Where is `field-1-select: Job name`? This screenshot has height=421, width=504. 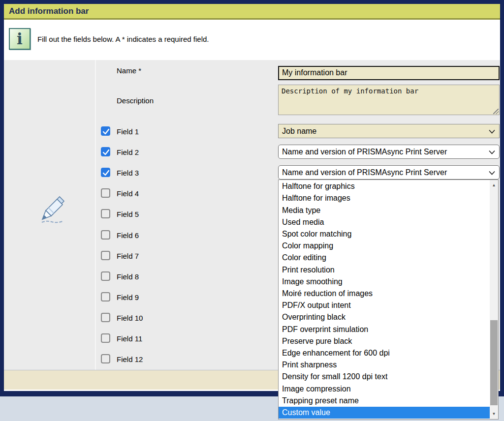 field-1-select: Job name is located at coordinates (389, 131).